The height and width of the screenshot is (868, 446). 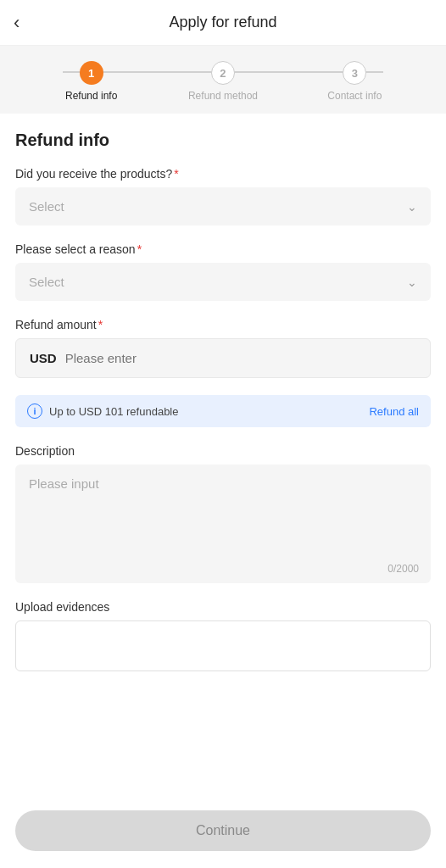 What do you see at coordinates (223, 174) in the screenshot?
I see `received-label: Did you receive the products?*` at bounding box center [223, 174].